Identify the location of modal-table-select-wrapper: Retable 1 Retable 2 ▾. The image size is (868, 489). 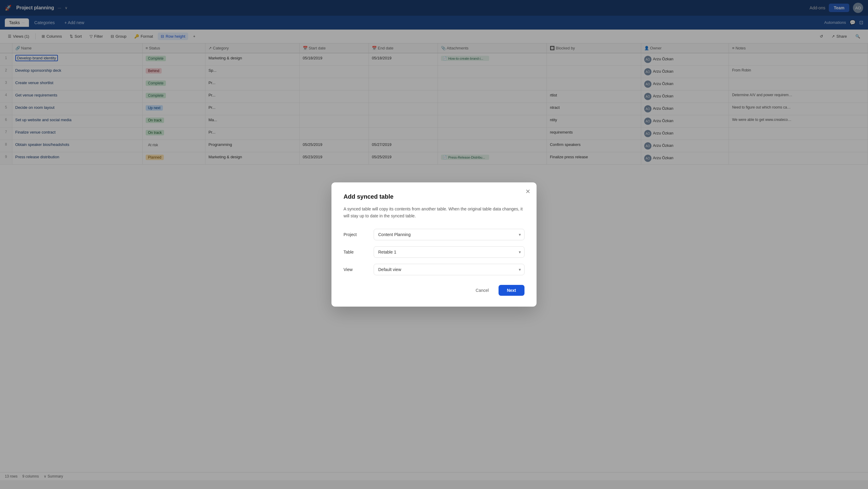
(449, 252).